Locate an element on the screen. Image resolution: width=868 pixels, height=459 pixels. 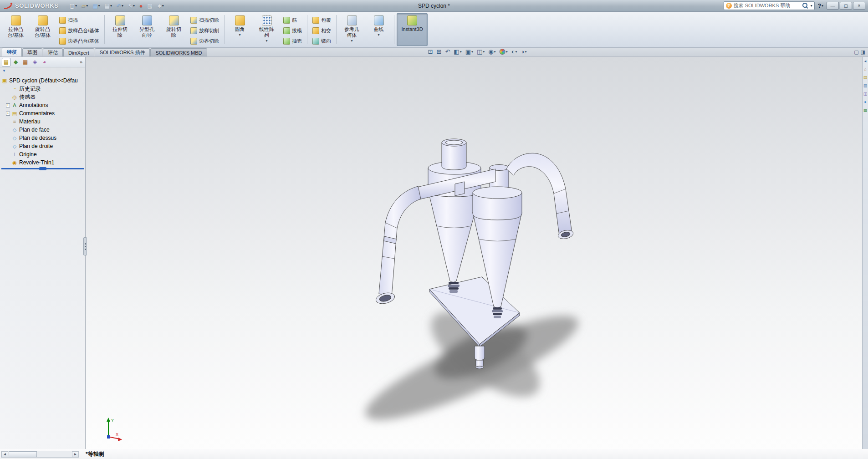
intersect-button: 相交 is located at coordinates (322, 31).